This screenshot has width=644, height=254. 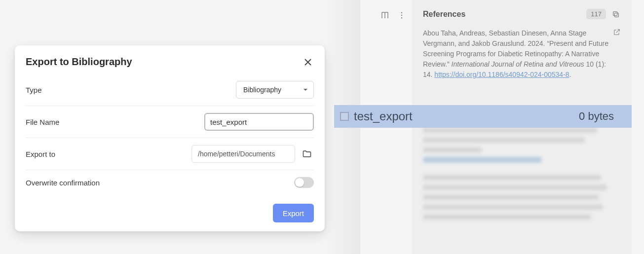 What do you see at coordinates (616, 14) in the screenshot?
I see `copy-references-button` at bounding box center [616, 14].